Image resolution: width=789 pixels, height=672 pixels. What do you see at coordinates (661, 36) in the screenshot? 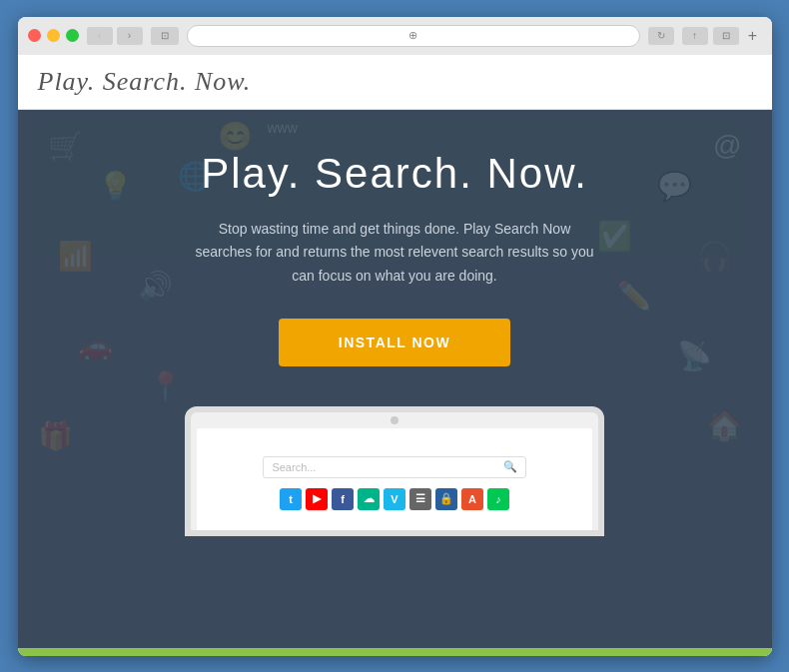
I see `refresh-button: ↻` at bounding box center [661, 36].